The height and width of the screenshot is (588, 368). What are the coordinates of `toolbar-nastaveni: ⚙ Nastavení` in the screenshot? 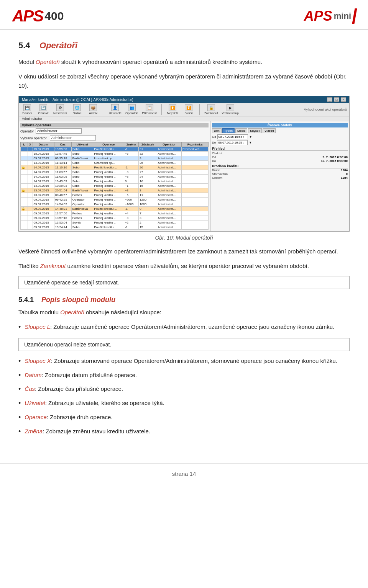 It's located at (60, 109).